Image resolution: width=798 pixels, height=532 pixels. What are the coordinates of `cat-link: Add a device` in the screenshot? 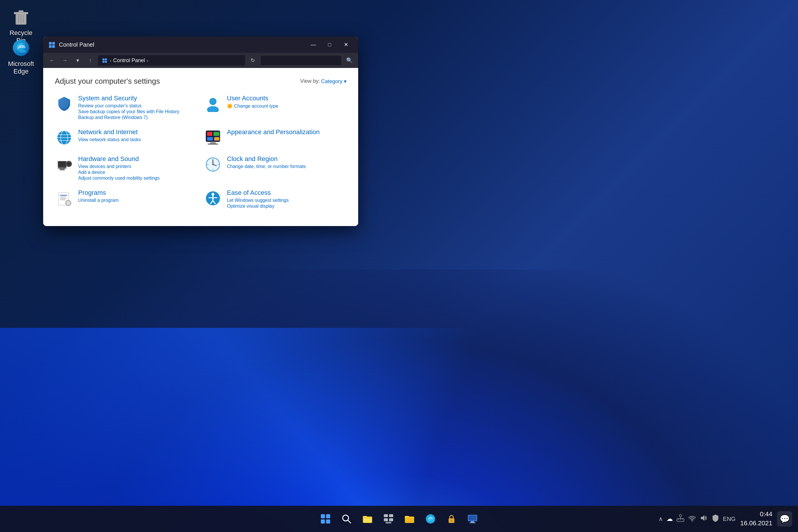 It's located at (119, 172).